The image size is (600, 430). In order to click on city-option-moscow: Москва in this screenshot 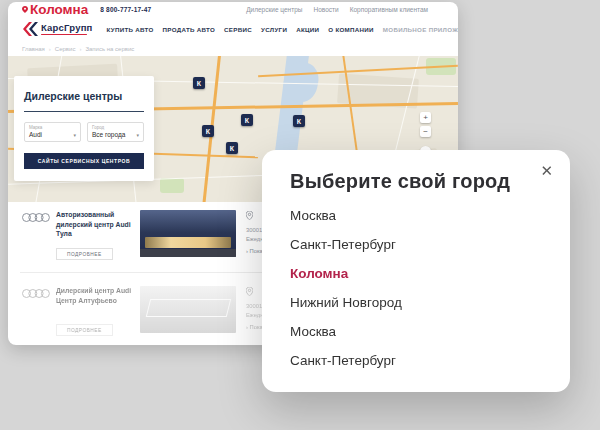, I will do `click(416, 216)`.